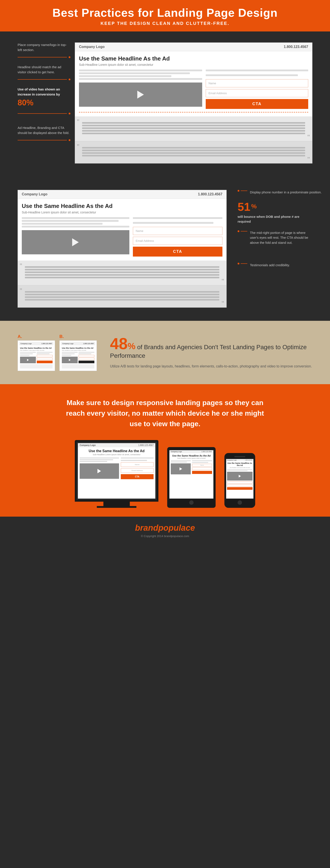 Image resolution: width=330 pixels, height=868 pixels. Describe the element at coordinates (178, 237) in the screenshot. I see `mockup-right-col-2: Name Email Address CTA` at that location.